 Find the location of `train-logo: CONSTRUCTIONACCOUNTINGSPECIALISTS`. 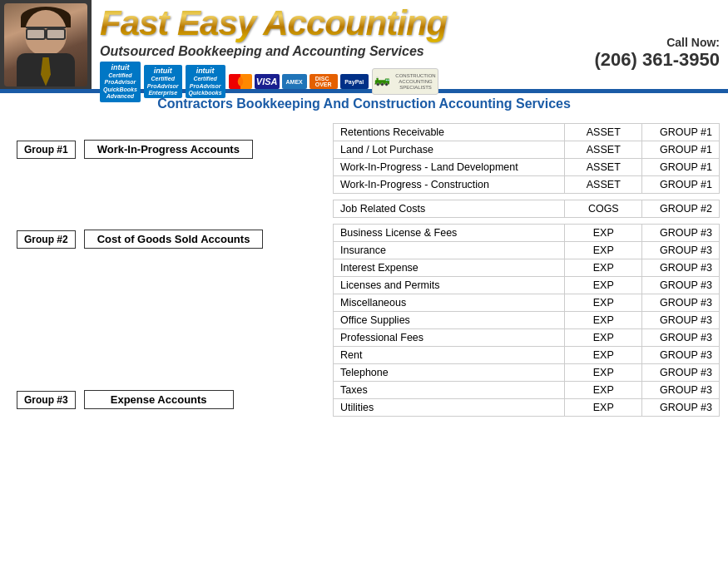

train-logo: CONSTRUCTIONACCOUNTINGSPECIALISTS is located at coordinates (405, 81).